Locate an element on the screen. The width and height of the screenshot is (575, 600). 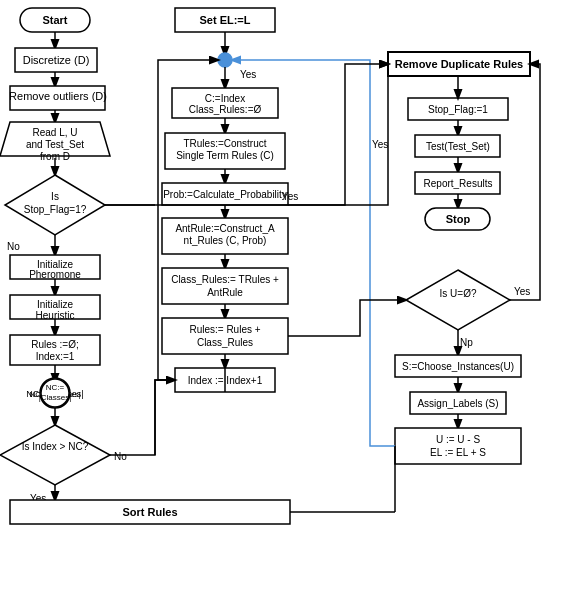
u-update-label1: U := U - S is located at coordinates (458, 440).